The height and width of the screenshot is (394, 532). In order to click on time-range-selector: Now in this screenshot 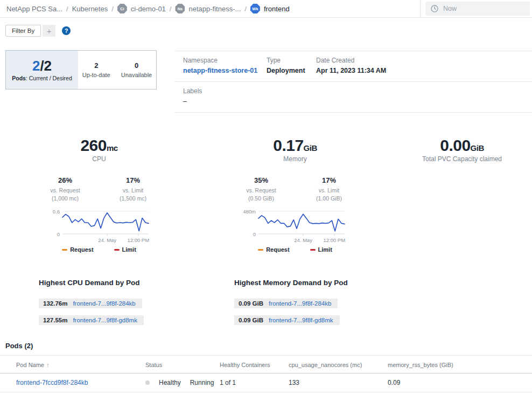, I will do `click(478, 9)`.